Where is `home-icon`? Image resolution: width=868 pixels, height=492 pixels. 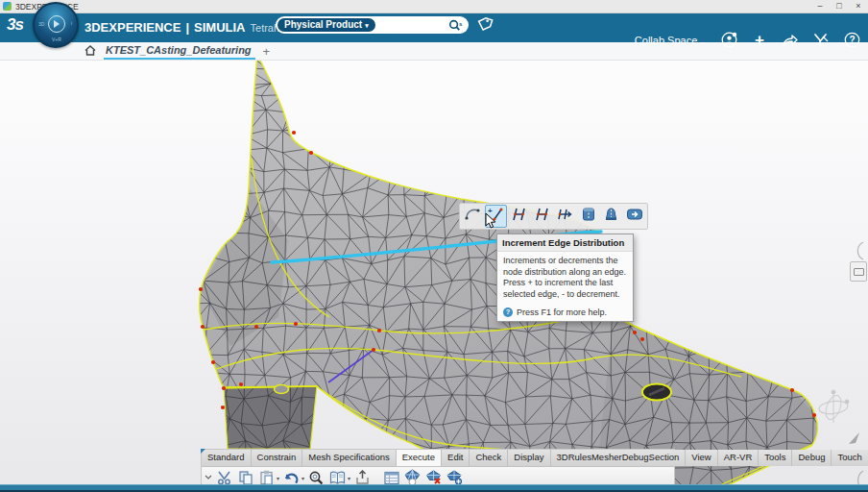
home-icon is located at coordinates (90, 51).